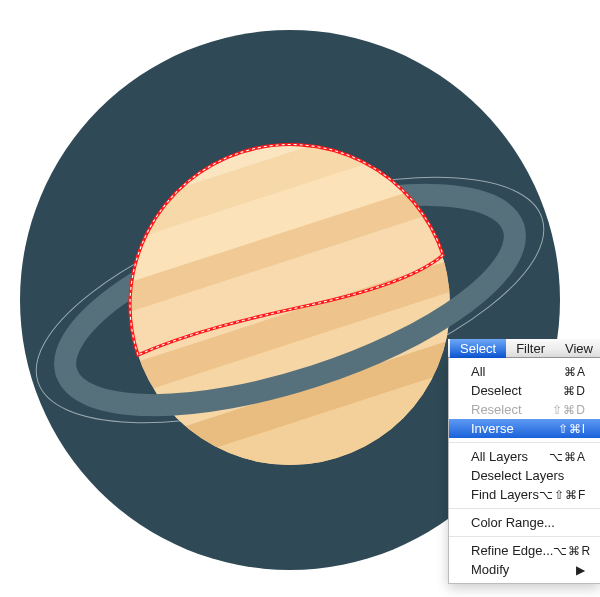 This screenshot has width=600, height=597. I want to click on menu-item-all-layers: All Layers ⌥⌘A, so click(524, 456).